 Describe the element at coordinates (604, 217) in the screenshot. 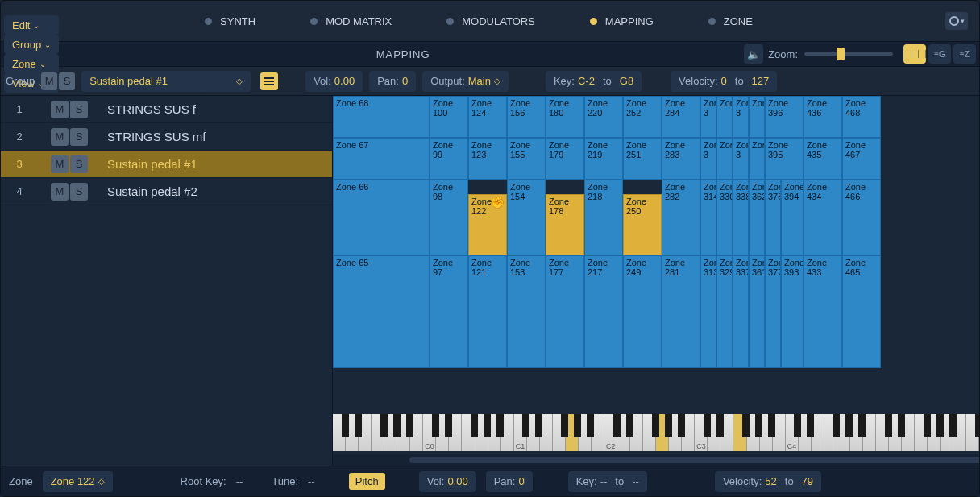

I see `zone-cell: Zone 218` at that location.